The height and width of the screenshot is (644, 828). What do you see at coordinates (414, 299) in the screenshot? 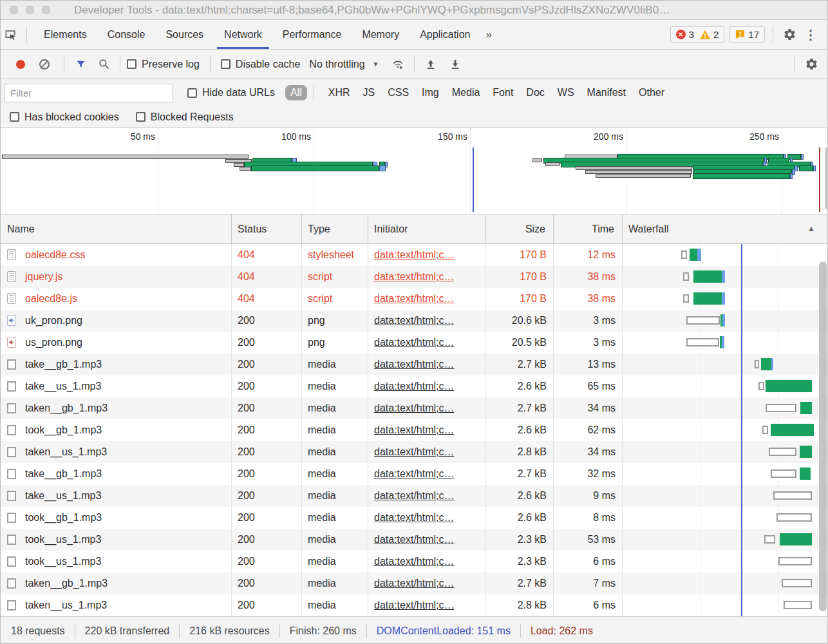
I see `request-row: oalecd8e.js404scriptdata:text/html;c…170…` at bounding box center [414, 299].